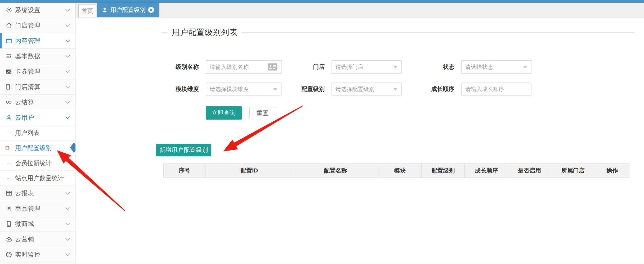 Image resolution: width=644 pixels, height=264 pixels. Describe the element at coordinates (38, 56) in the screenshot. I see `sidebar-item-basic-data: 基本数据` at that location.